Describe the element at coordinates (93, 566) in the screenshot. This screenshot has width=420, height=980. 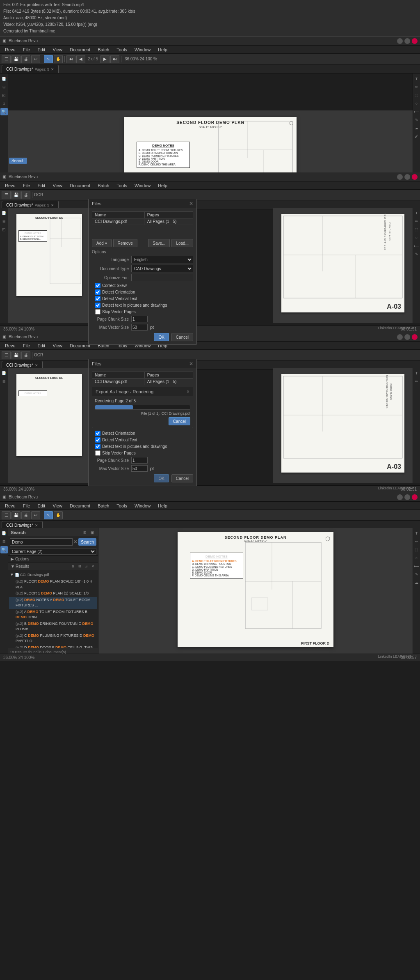
I see `results-clear-btn: ✕` at that location.